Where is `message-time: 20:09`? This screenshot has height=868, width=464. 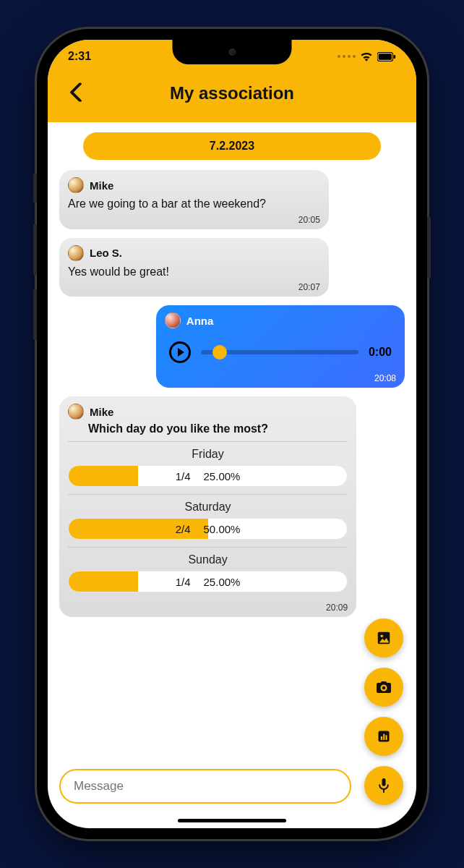
message-time: 20:09 is located at coordinates (208, 608).